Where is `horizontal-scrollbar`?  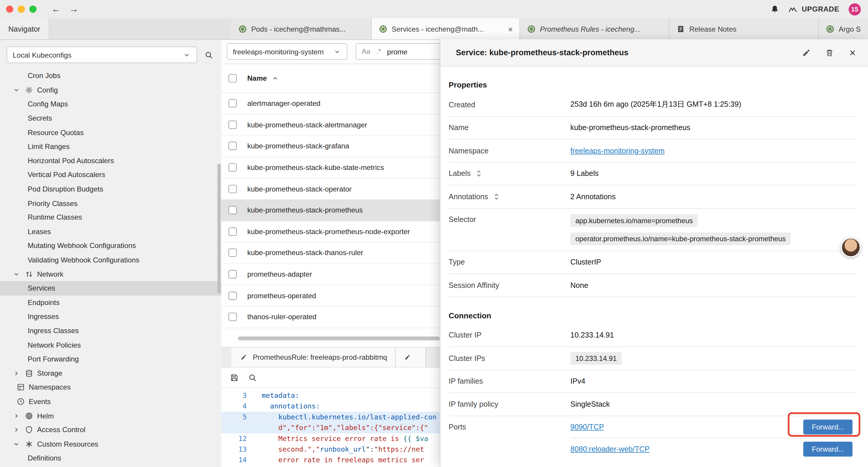 horizontal-scrollbar is located at coordinates (339, 339).